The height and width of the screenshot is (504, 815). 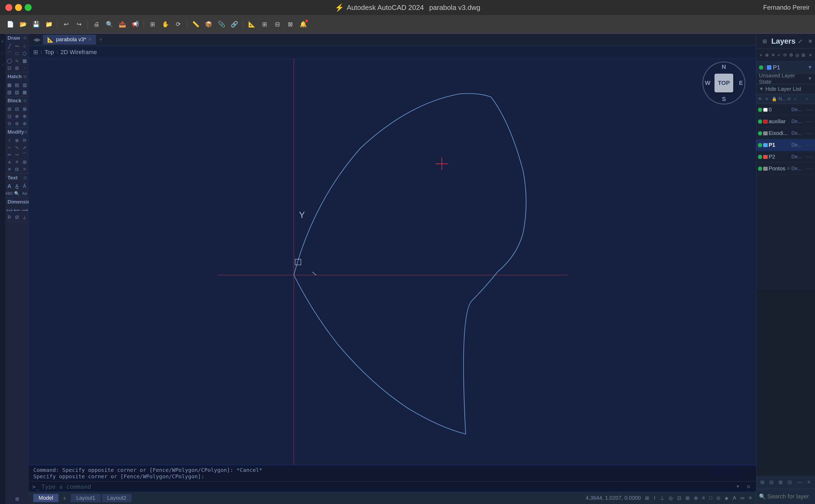 I want to click on selection-btn: ◈, so click(x=727, y=498).